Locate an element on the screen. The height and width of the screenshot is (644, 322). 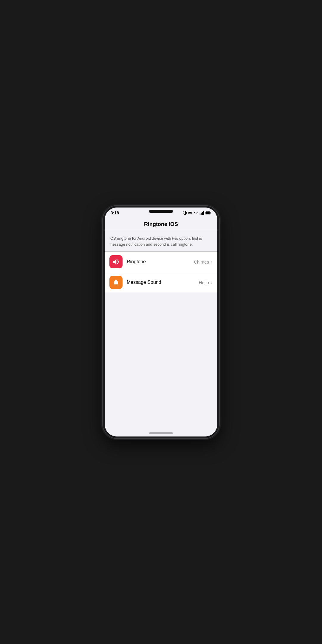
home-indicator is located at coordinates (161, 433).